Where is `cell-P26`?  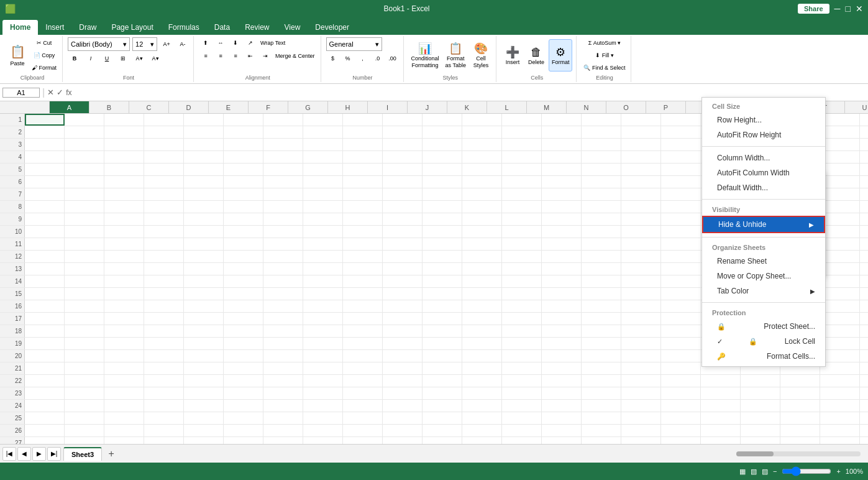
cell-P26 is located at coordinates (641, 430).